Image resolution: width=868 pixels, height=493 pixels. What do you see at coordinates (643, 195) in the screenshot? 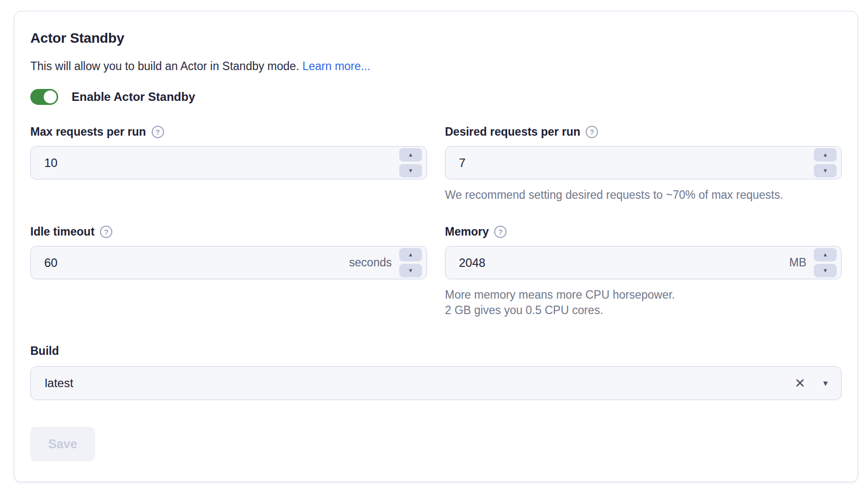
I see `desired-requests-hint: We recommend setting desired requests to…` at bounding box center [643, 195].